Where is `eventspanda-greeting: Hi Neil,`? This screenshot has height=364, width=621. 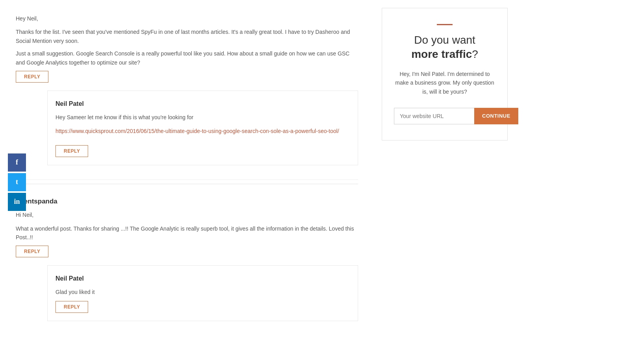 eventspanda-greeting: Hi Neil, is located at coordinates (187, 215).